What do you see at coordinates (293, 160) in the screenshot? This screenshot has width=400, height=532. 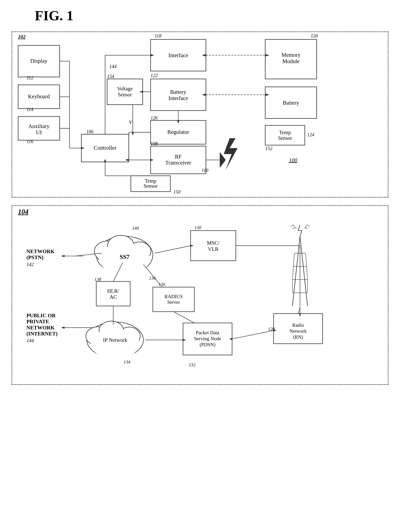 I see `svg-text: 100` at bounding box center [293, 160].